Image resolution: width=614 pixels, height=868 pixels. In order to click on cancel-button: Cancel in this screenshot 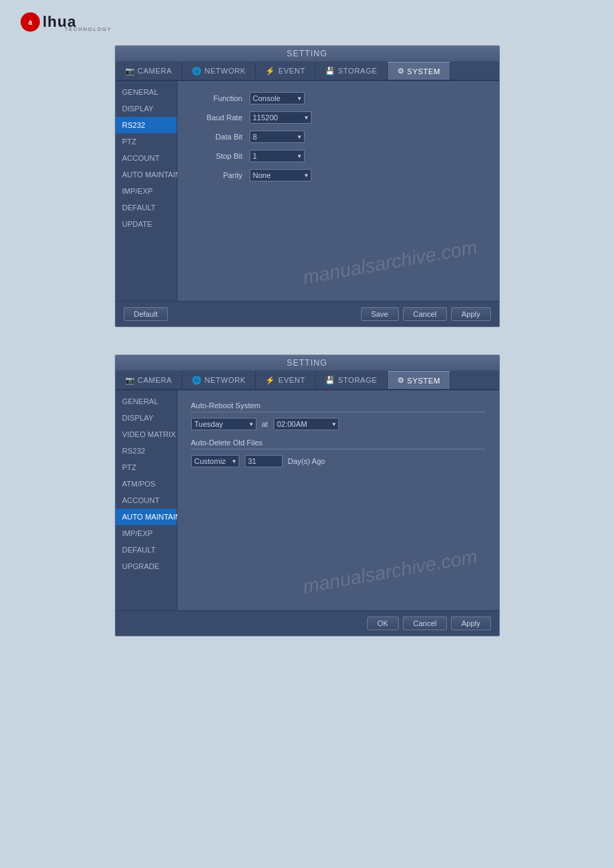, I will do `click(425, 314)`.